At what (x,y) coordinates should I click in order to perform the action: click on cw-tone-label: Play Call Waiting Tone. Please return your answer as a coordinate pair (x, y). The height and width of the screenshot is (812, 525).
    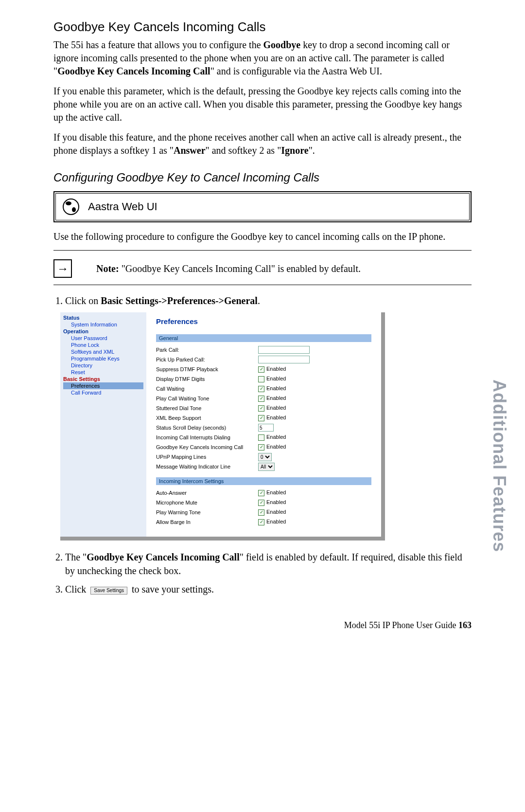
    Looking at the image, I should click on (207, 398).